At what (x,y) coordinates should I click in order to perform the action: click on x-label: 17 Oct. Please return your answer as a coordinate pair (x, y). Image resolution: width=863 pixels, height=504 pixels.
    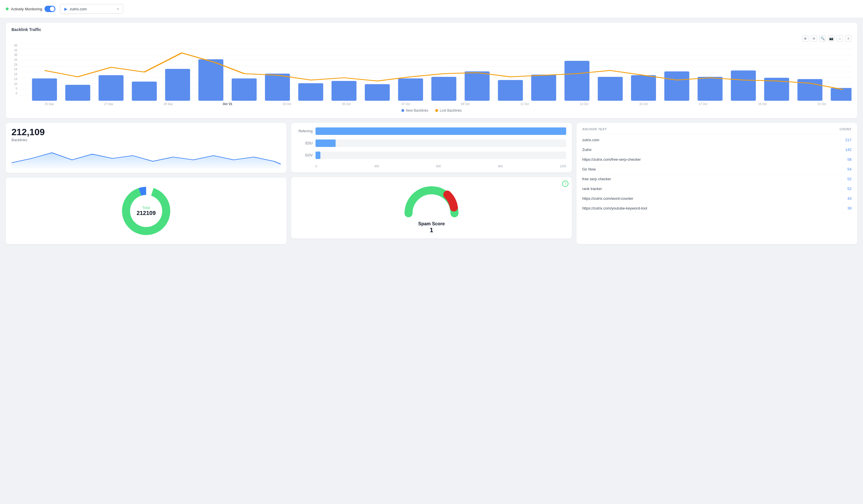
    Looking at the image, I should click on (703, 104).